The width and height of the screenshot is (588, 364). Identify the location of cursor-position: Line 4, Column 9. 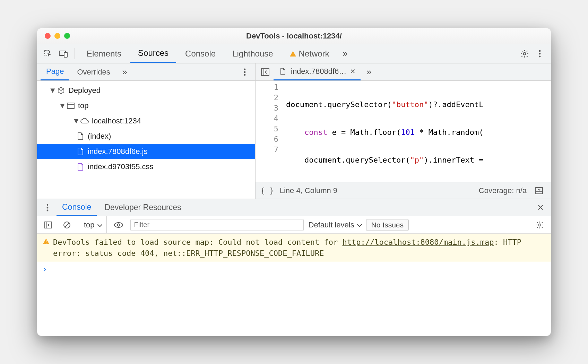
(309, 191).